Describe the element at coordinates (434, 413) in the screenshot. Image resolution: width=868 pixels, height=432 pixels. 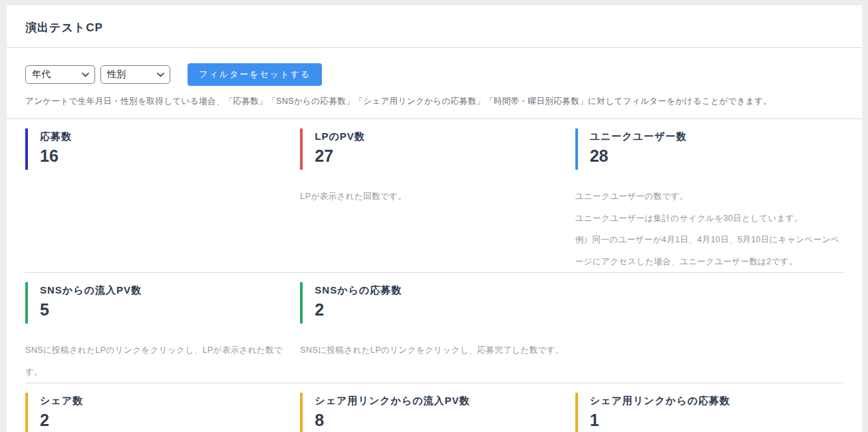
I see `metric-card-share-link-pv: シェア用リンクからの流入PV数 8 シェア用リンクからLPにアクセスした数です。` at that location.